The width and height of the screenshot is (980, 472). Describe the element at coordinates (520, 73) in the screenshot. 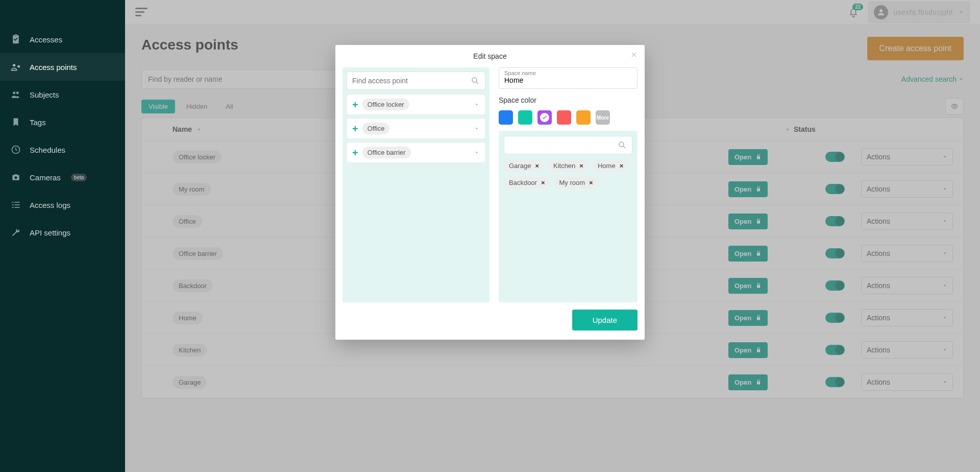

I see `space-name-label: Space name` at that location.